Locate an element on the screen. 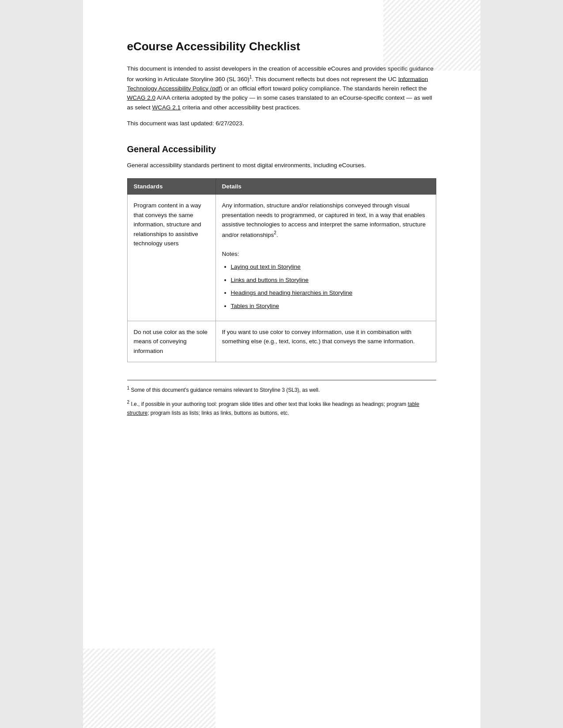 This screenshot has height=728, width=563. standard-cell-2: Do not use color as the sole means of co… is located at coordinates (171, 341).